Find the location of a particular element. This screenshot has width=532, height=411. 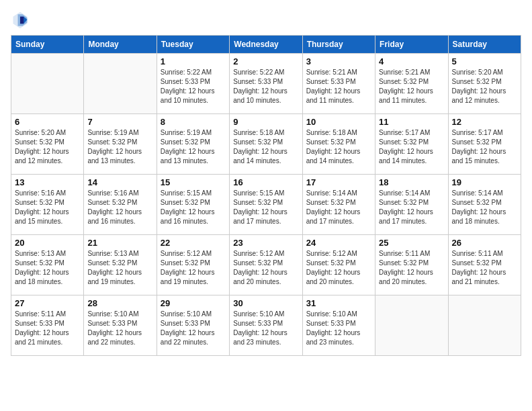

sun-info: Sunrise: 5:22 AM is located at coordinates (266, 73).